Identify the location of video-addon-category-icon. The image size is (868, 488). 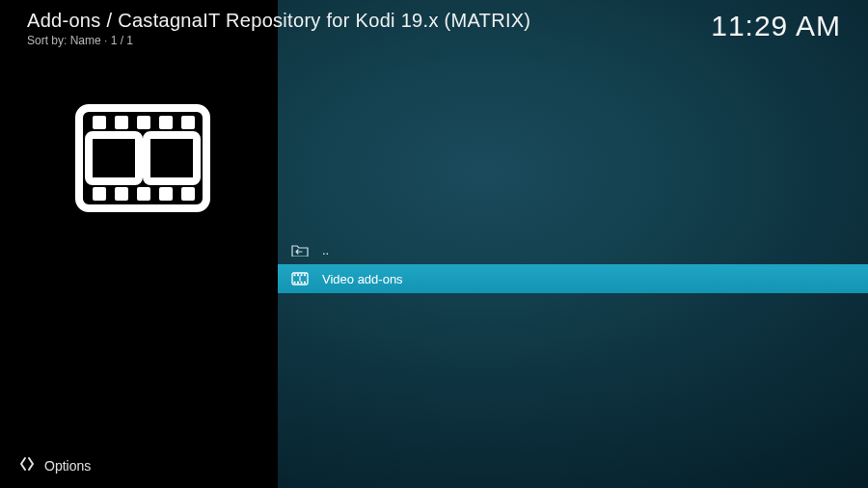
(143, 158).